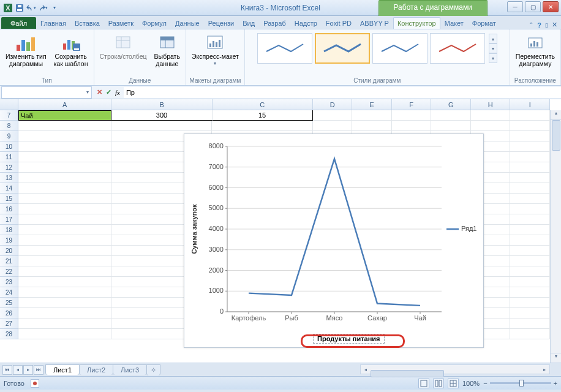 The image size is (561, 392). I want to click on cell-I10, so click(530, 147).